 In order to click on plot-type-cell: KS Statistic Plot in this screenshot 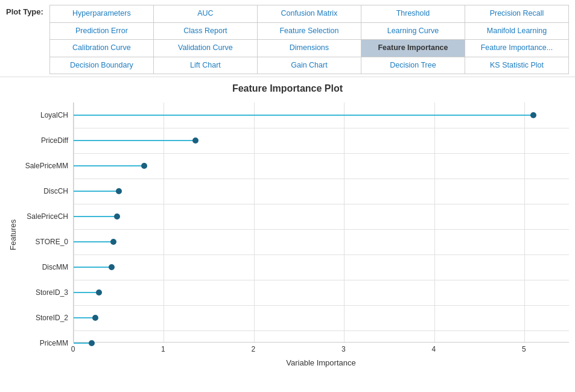, I will do `click(517, 66)`.